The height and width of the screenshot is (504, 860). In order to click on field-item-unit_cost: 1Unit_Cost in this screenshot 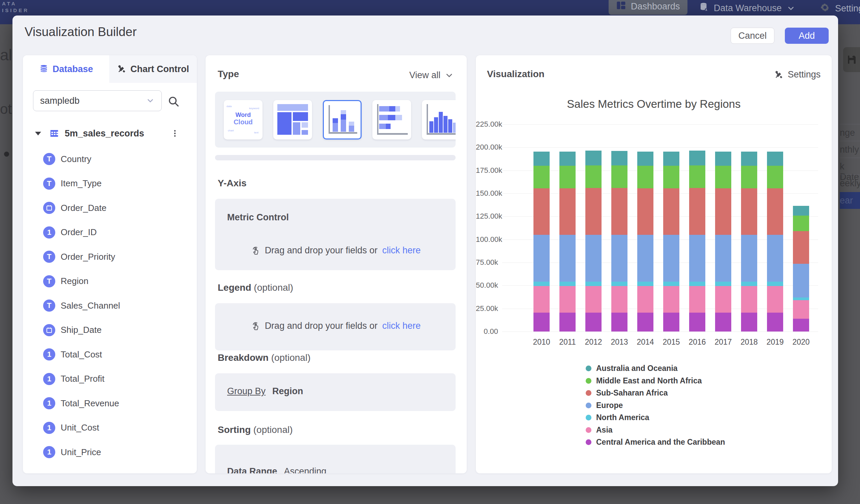, I will do `click(110, 428)`.